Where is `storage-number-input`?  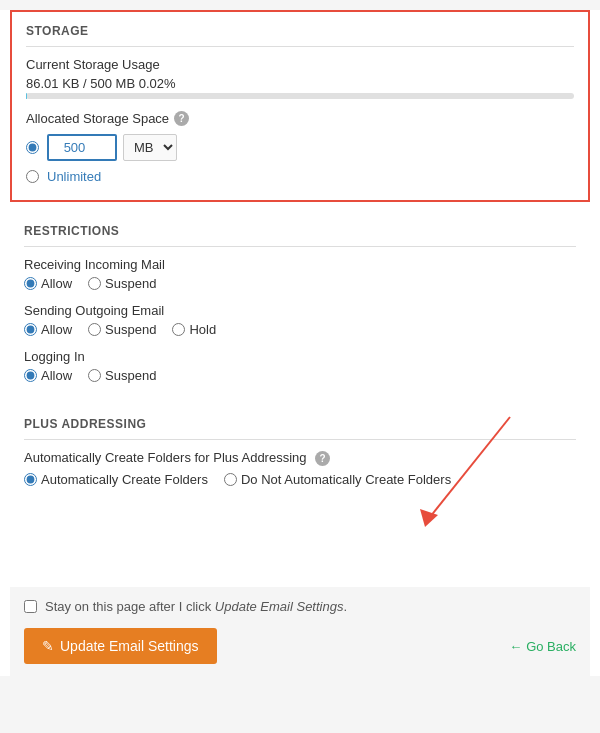 storage-number-input is located at coordinates (82, 148).